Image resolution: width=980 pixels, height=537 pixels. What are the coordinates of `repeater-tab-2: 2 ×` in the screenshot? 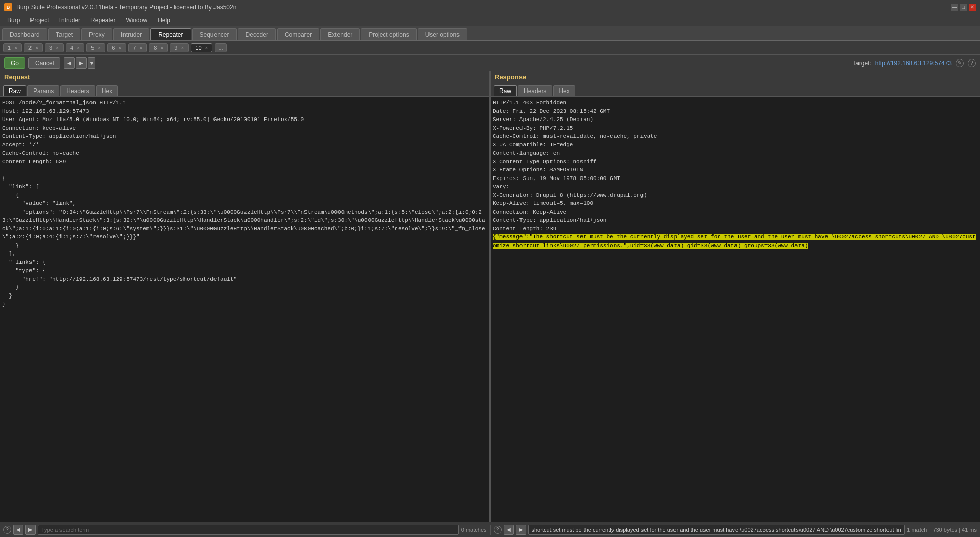 It's located at (34, 48).